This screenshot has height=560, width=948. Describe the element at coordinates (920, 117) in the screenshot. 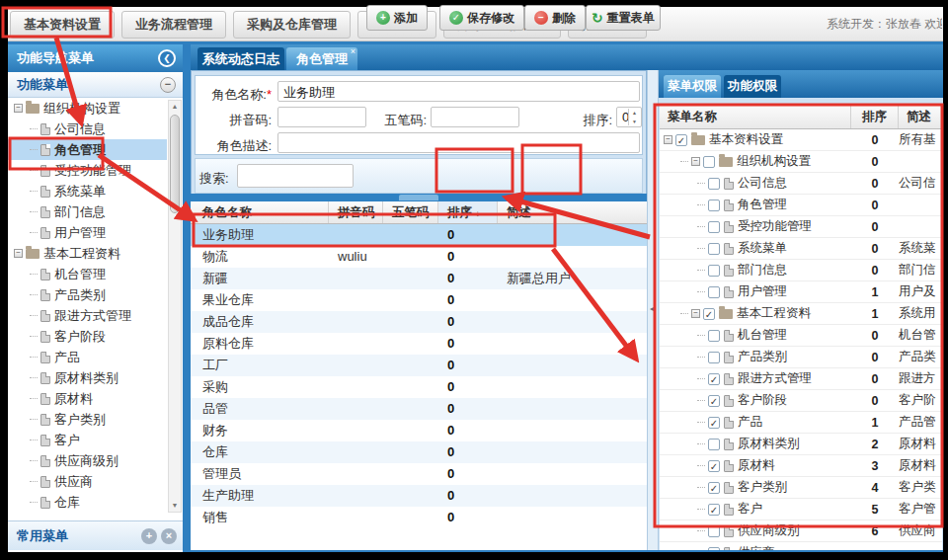

I see `perm-column-desc: 简述` at that location.